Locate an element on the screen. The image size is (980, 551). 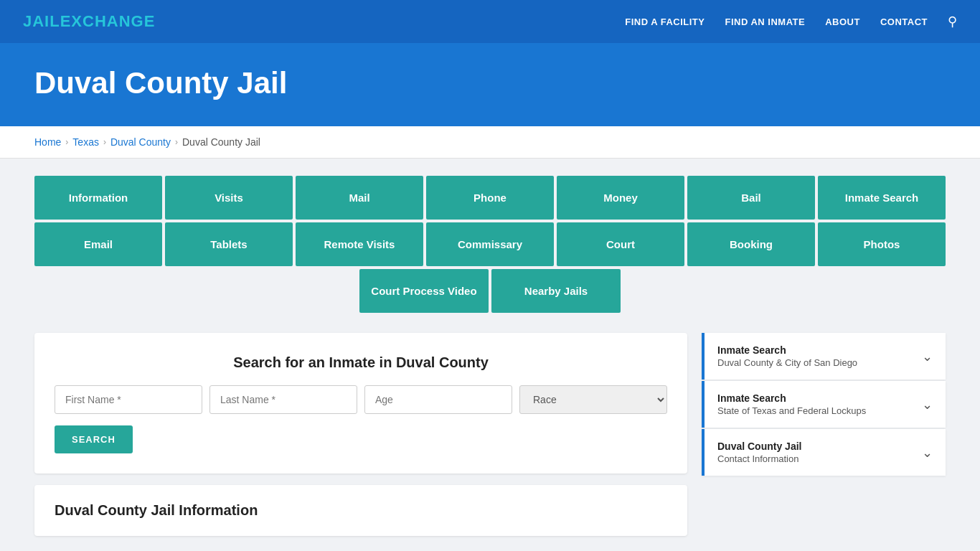
sidebar-item-text: Inmate Search State of Texas and Federal… is located at coordinates (792, 405).